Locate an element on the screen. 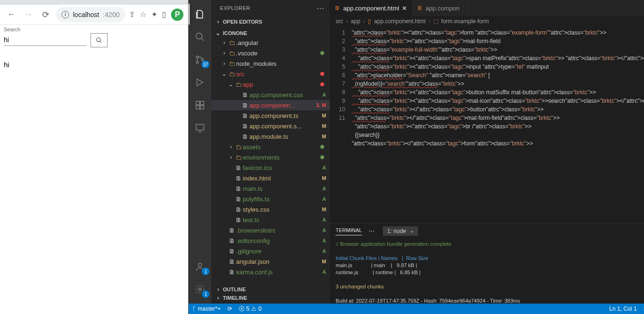 The width and height of the screenshot is (644, 314). tree-file: 🗎.gitignoreA is located at coordinates (271, 251).